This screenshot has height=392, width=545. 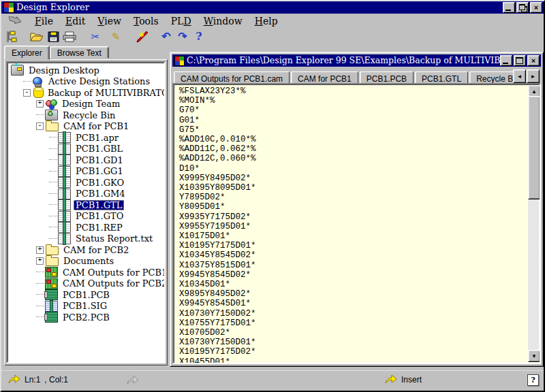 What do you see at coordinates (353, 140) in the screenshot?
I see `gerber-line: %ADD10C,0.010*%` at bounding box center [353, 140].